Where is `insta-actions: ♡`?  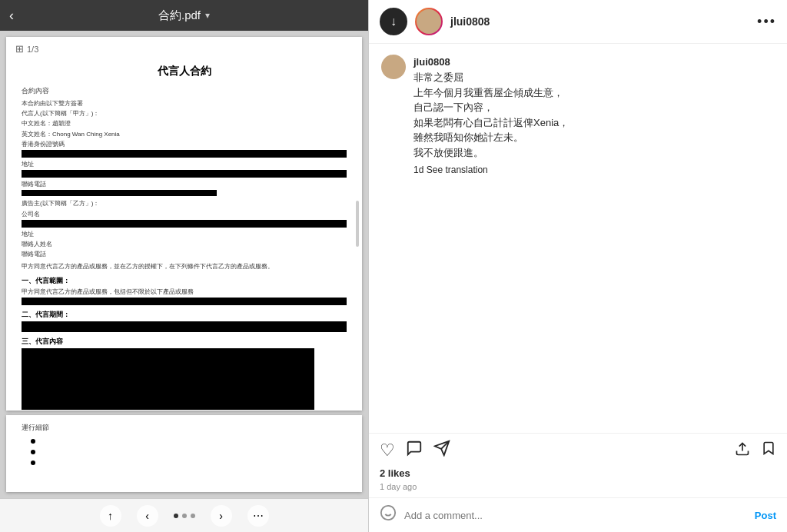 insta-actions: ♡ is located at coordinates (578, 451).